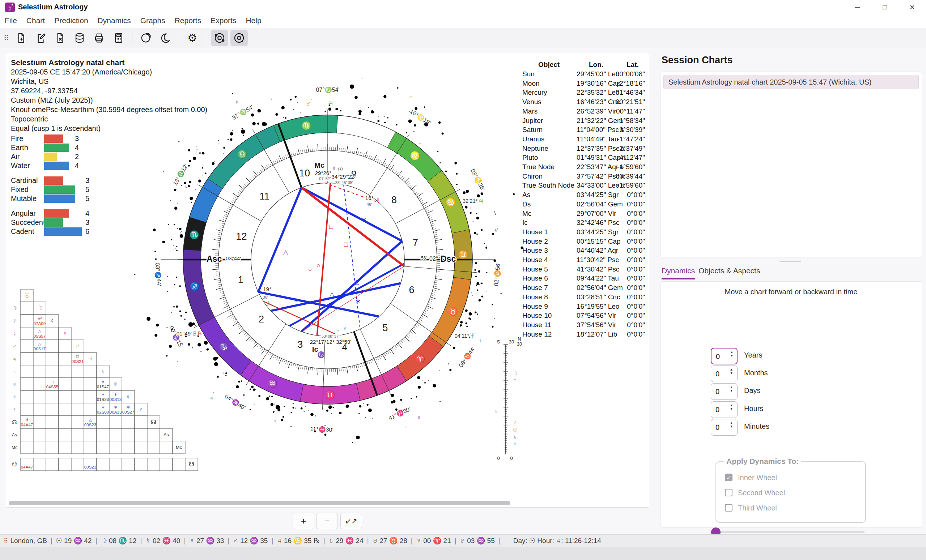 This screenshot has width=926, height=560. I want to click on panel-splitter, so click(790, 261).